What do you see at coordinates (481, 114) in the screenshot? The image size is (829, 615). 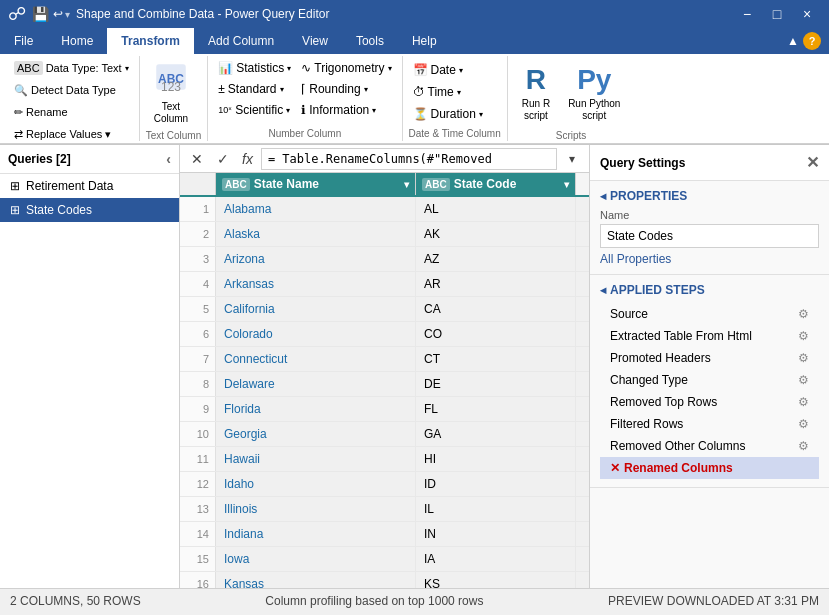 I see `duration-dropdown: ▾` at bounding box center [481, 114].